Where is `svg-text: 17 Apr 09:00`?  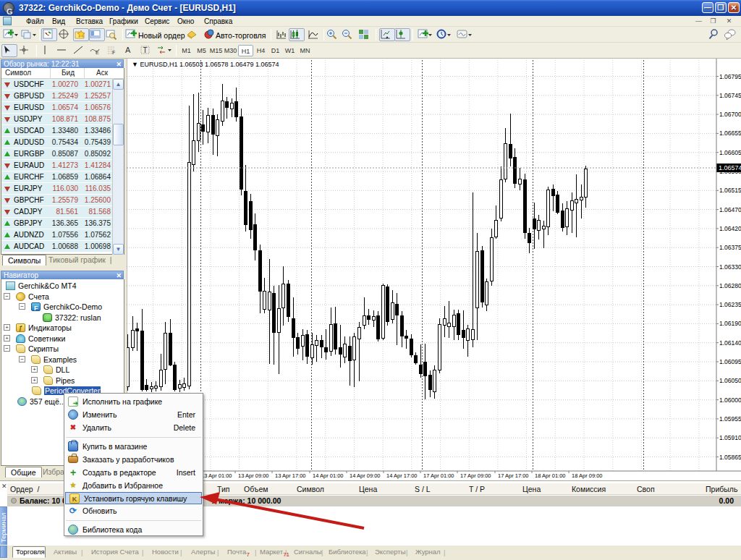
svg-text: 17 Apr 09:00 is located at coordinates (476, 476).